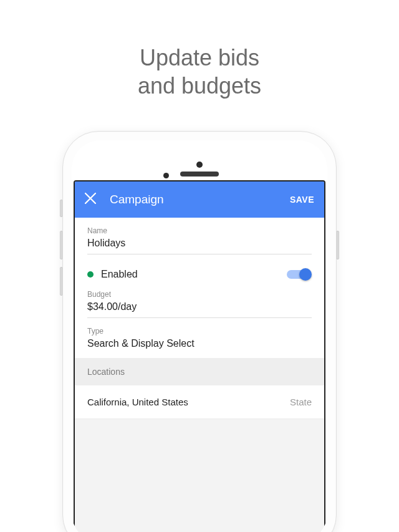  I want to click on page-headline: Update bids and budgets, so click(200, 72).